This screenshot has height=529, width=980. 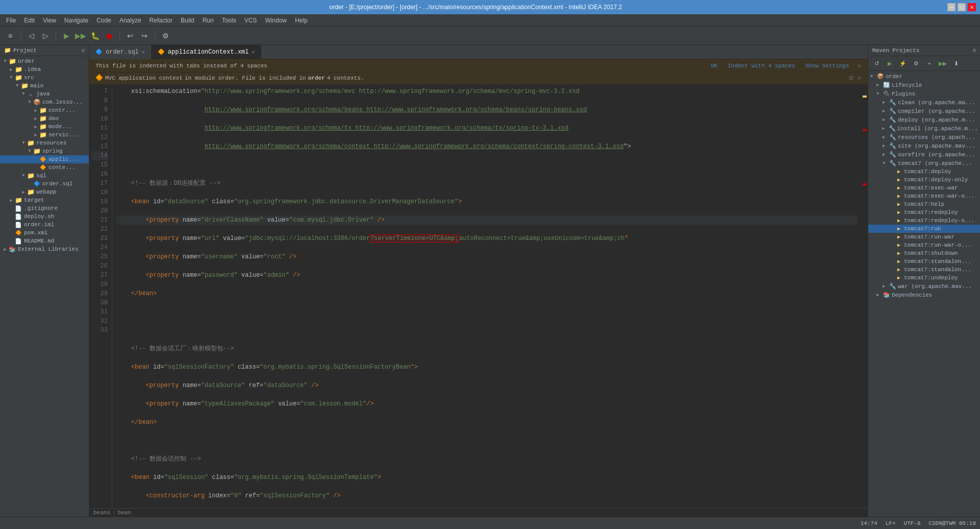 What do you see at coordinates (916, 63) in the screenshot?
I see `maven-settings2-btn: ⚙` at bounding box center [916, 63].